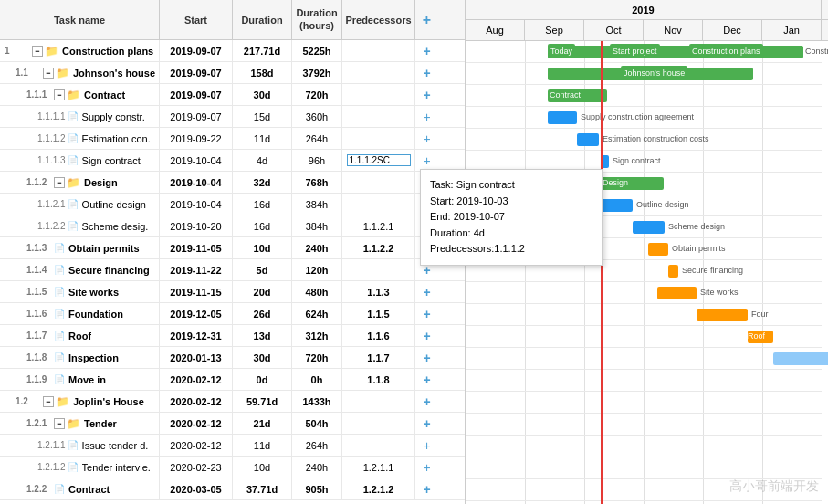  Describe the element at coordinates (60, 292) in the screenshot. I see `task-indent: 1.1.5 📄 Site works` at that location.